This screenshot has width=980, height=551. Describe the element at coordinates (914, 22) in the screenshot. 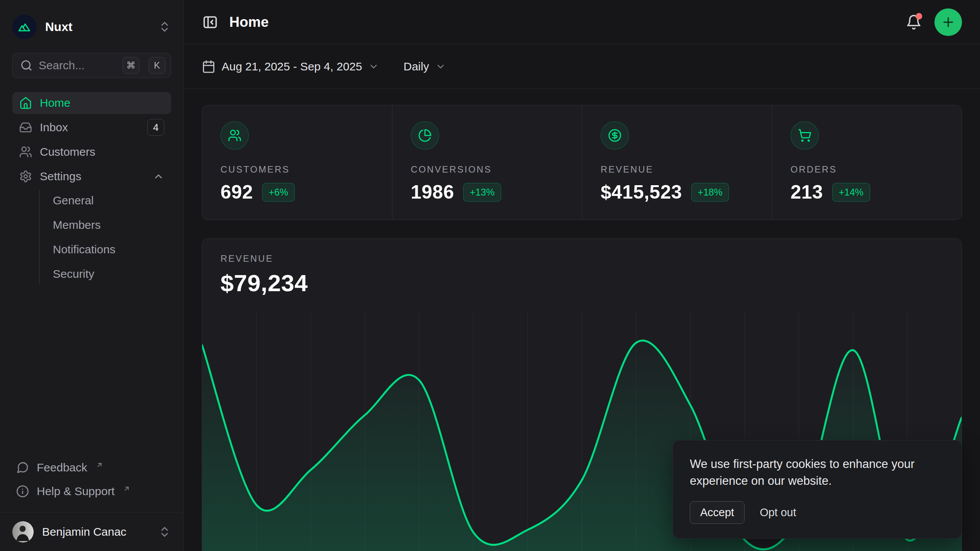

I see `notifications-button` at that location.